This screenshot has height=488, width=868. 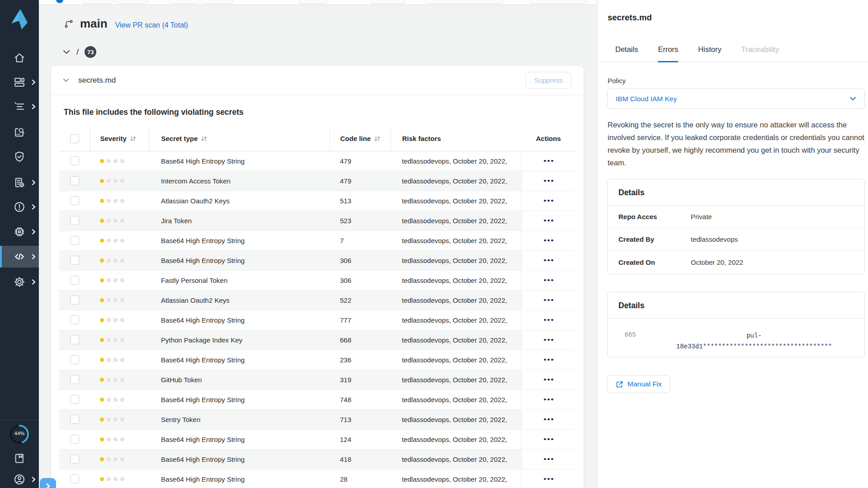 I want to click on shield-check-icon, so click(x=19, y=157).